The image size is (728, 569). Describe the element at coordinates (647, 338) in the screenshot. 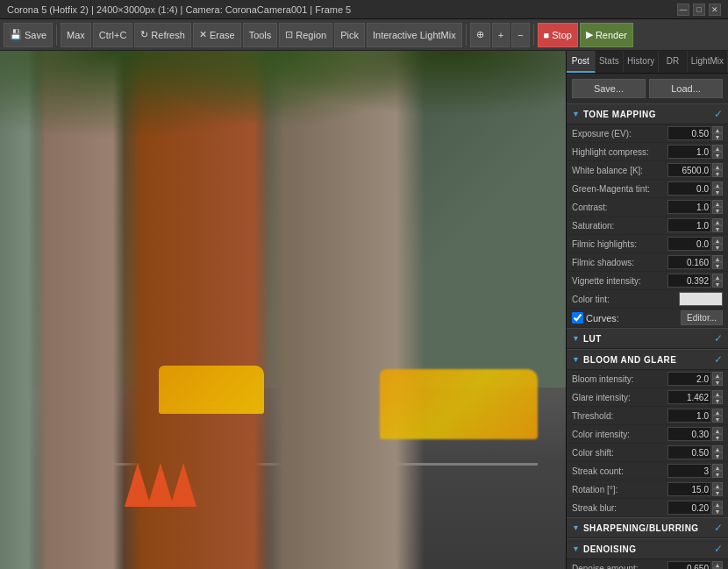

I see `lut-header: ▼ LUT ✓` at that location.